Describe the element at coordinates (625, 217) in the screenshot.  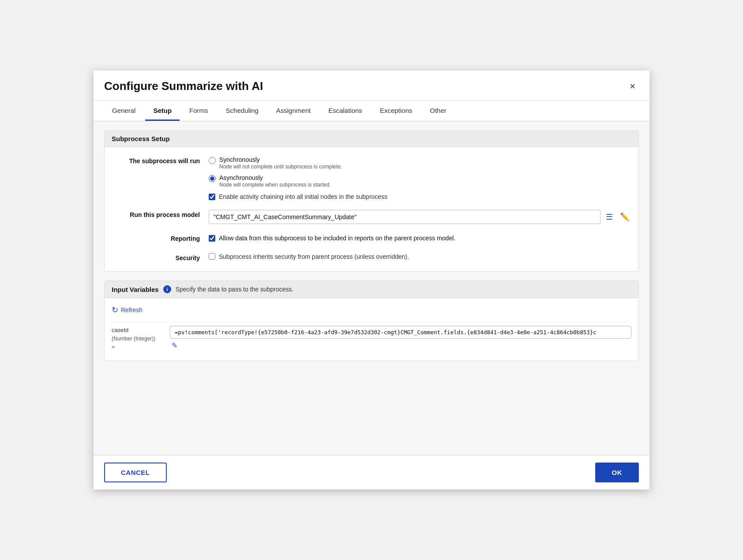
I see `edit-icon-button: ✏️` at that location.